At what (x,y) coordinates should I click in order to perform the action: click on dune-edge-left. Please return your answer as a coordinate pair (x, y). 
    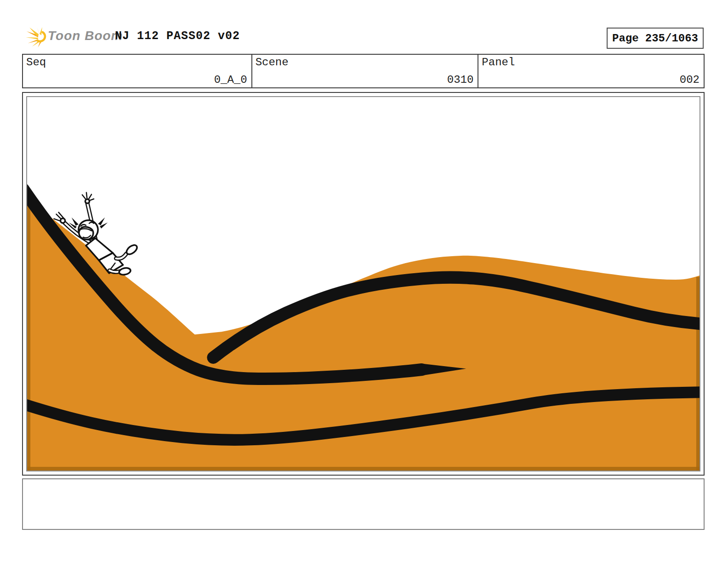
    Looking at the image, I should click on (28, 336).